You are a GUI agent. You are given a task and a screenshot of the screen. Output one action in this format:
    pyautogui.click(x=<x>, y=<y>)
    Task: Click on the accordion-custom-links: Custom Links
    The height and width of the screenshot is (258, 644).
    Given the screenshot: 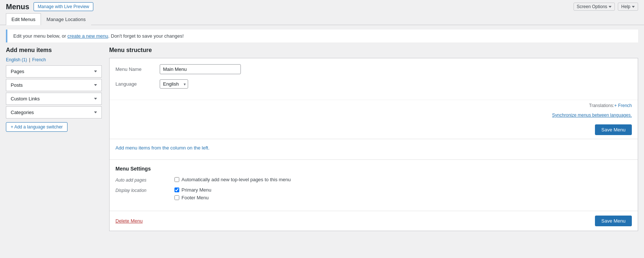 What is the action you would take?
    pyautogui.click(x=54, y=99)
    